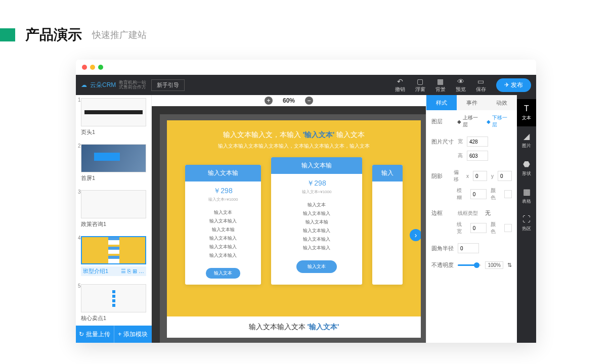 The image size is (612, 364). What do you see at coordinates (527, 219) in the screenshot?
I see `hotzone-icon: ⛶` at bounding box center [527, 219].